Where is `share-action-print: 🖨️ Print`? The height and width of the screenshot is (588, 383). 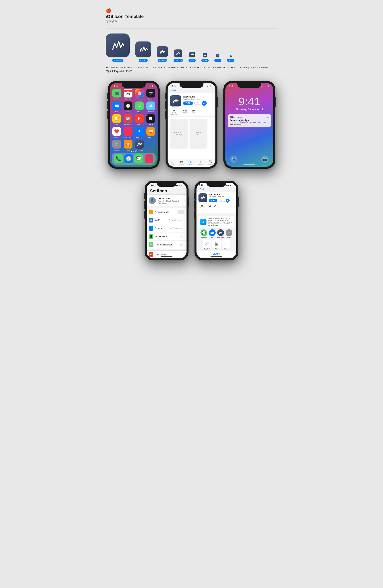 share-action-print: 🖨️ Print is located at coordinates (216, 245).